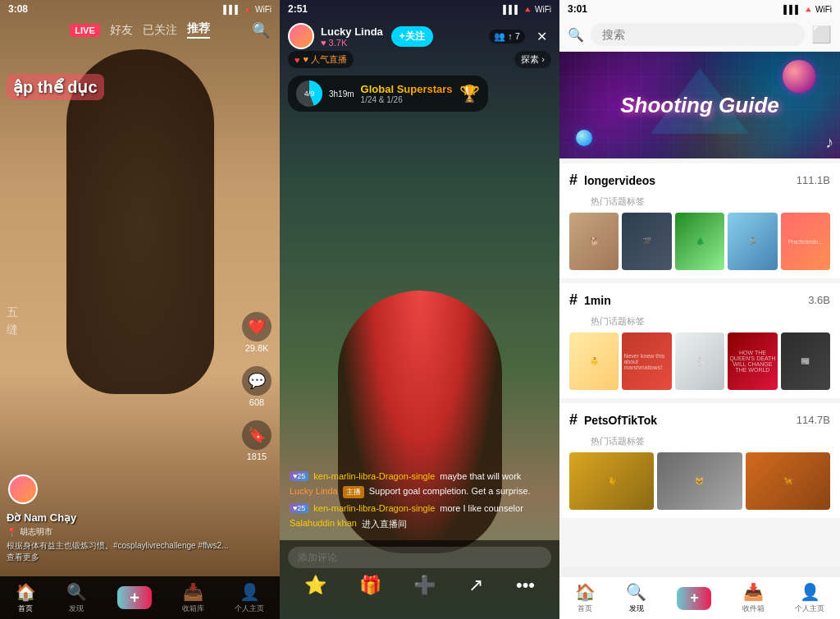 The height and width of the screenshot is (619, 840). I want to click on discover-icon: 🔍, so click(77, 592).